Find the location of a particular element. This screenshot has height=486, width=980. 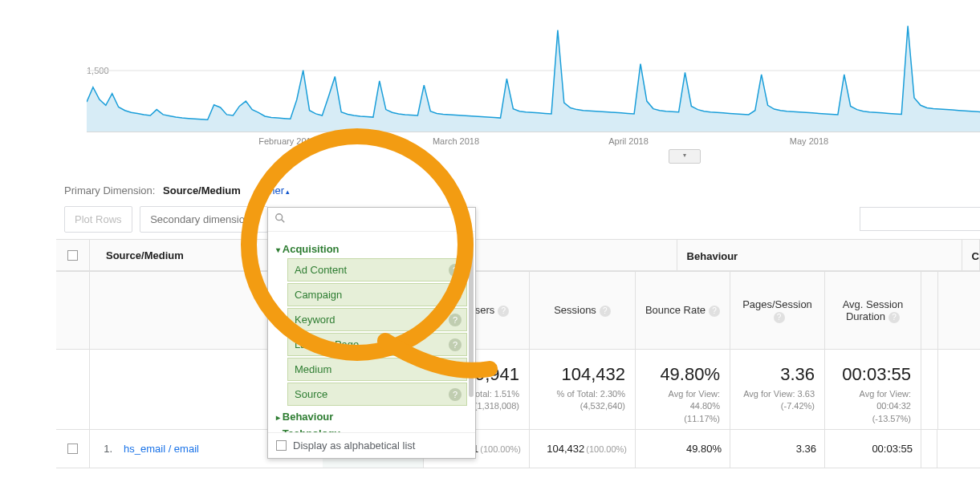

primary-dimension-value: Source/Medium is located at coordinates (202, 191).